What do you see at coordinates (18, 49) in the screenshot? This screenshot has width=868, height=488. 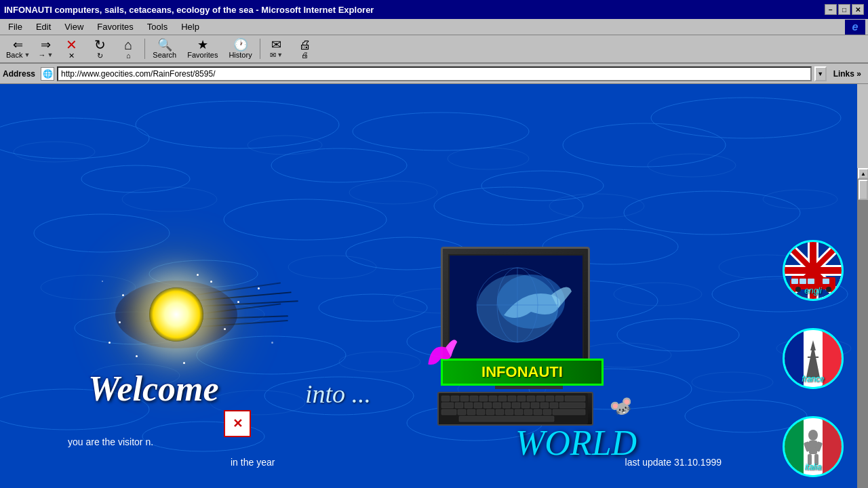 I see `back-button: ⇐ Back ▼` at bounding box center [18, 49].